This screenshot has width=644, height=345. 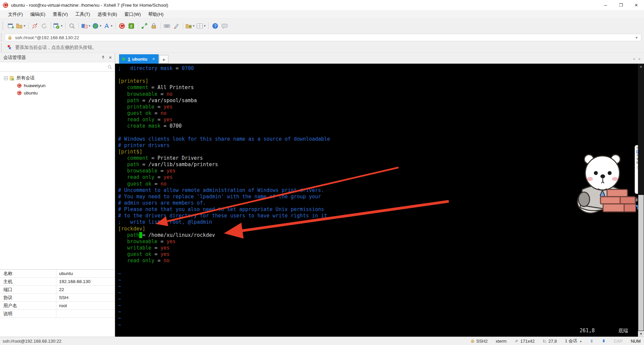 What do you see at coordinates (35, 26) in the screenshot?
I see `disconnect-button` at bounding box center [35, 26].